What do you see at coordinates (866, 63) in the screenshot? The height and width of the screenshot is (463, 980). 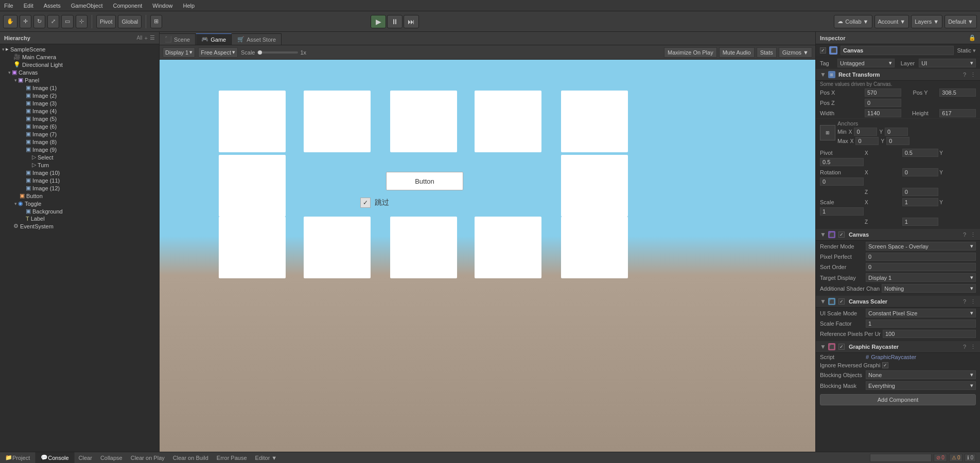 I see `tag-dropdown: Untagged ▾` at bounding box center [866, 63].